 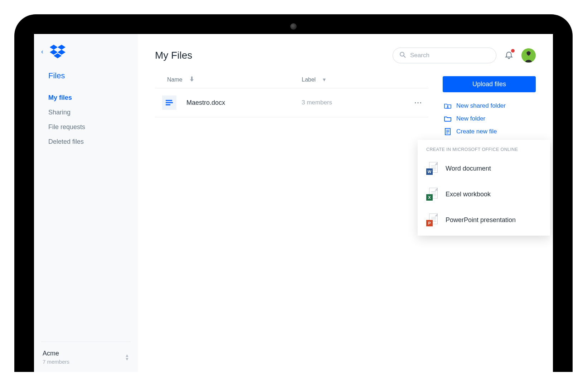 I want to click on create-word-document: W Word document, so click(x=484, y=168).